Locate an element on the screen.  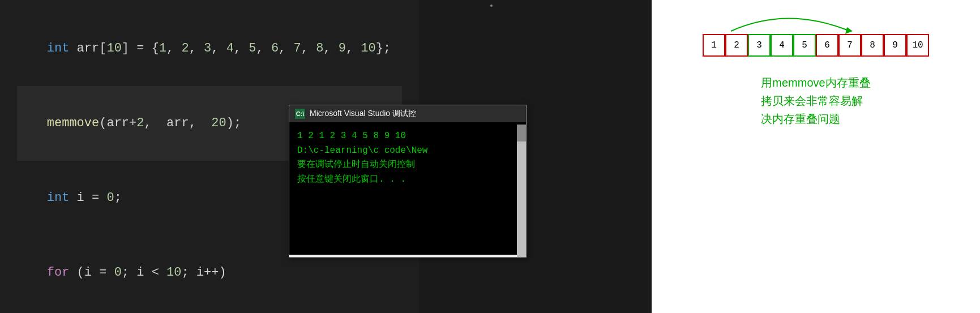
array-cell-6: 7 is located at coordinates (850, 45).